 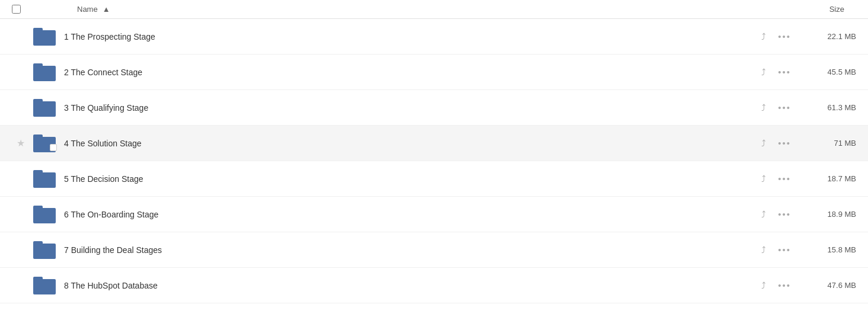 What do you see at coordinates (410, 72) in the screenshot?
I see `file-name: 2 The Connect Stage` at bounding box center [410, 72].